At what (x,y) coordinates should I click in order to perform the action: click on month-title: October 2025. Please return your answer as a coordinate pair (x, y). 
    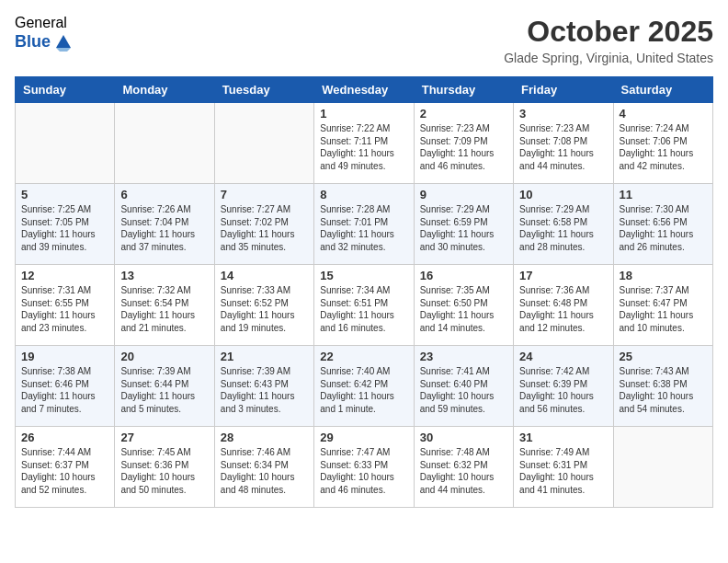
    Looking at the image, I should click on (609, 31).